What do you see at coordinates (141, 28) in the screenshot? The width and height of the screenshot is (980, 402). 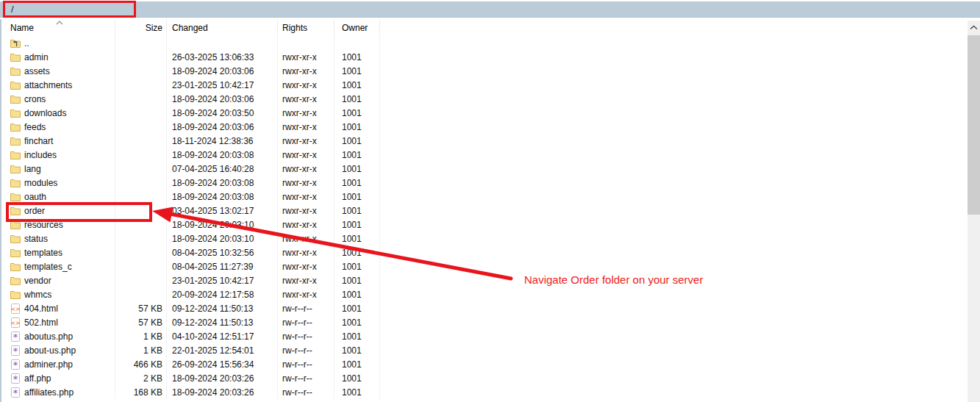 I see `column-header-size: Size` at bounding box center [141, 28].